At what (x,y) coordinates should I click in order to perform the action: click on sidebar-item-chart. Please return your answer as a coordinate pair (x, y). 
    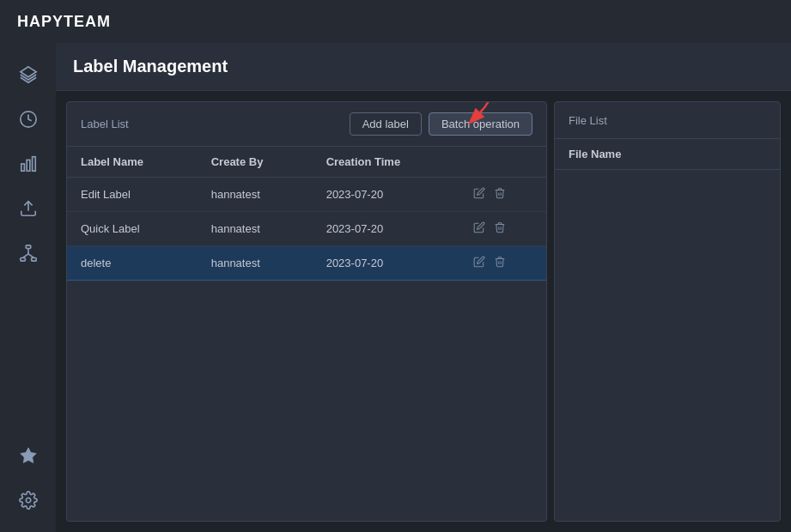
    Looking at the image, I should click on (28, 164).